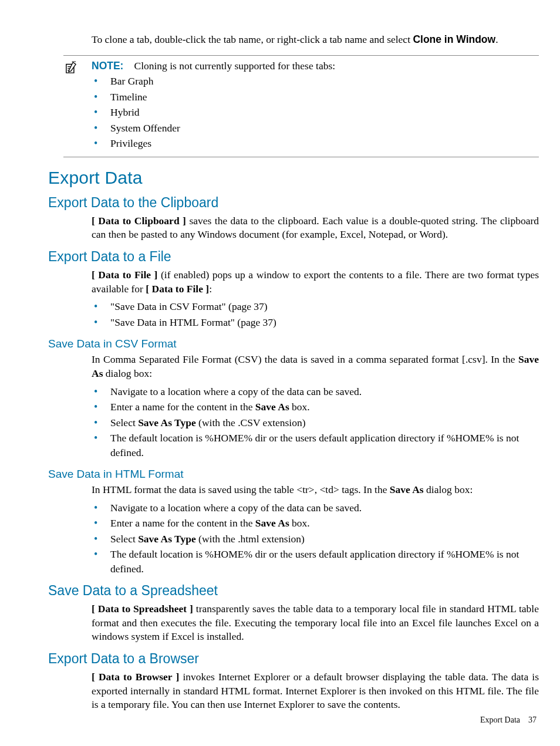 This screenshot has height=746, width=560. Describe the element at coordinates (315, 143) in the screenshot. I see `list-item: Privileges` at that location.